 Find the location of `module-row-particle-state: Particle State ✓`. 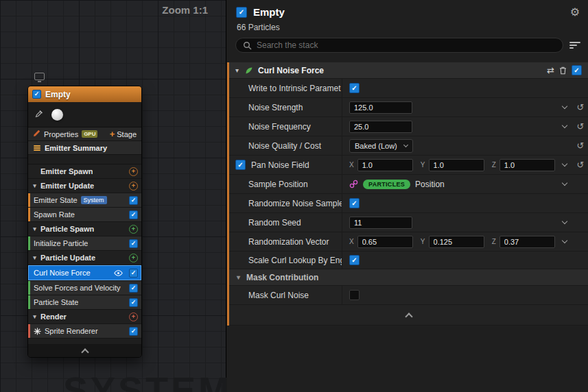

module-row-particle-state: Particle State ✓ is located at coordinates (85, 303).